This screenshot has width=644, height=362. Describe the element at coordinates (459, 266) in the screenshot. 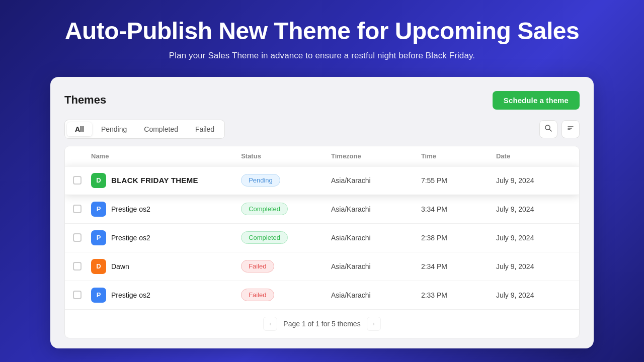

I see `theme-time: 2:34 PM` at that location.